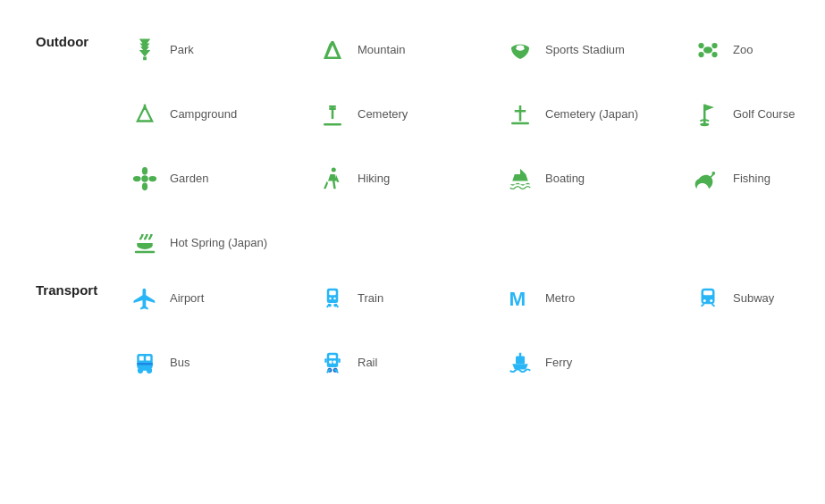  I want to click on hiking-label: Hiking, so click(374, 179).